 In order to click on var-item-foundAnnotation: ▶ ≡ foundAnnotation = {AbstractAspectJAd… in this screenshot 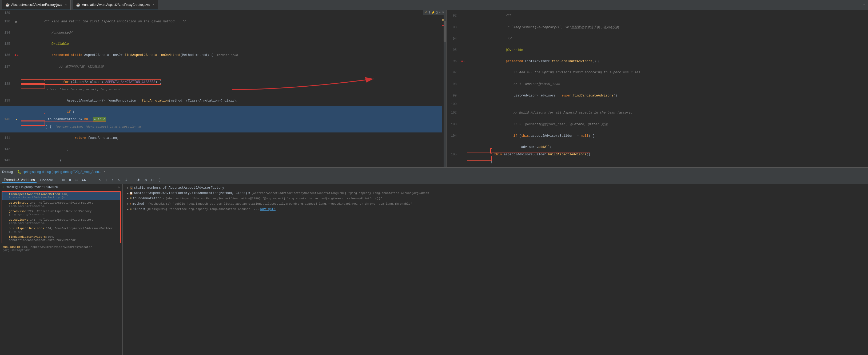, I will do `click(495, 199)`.